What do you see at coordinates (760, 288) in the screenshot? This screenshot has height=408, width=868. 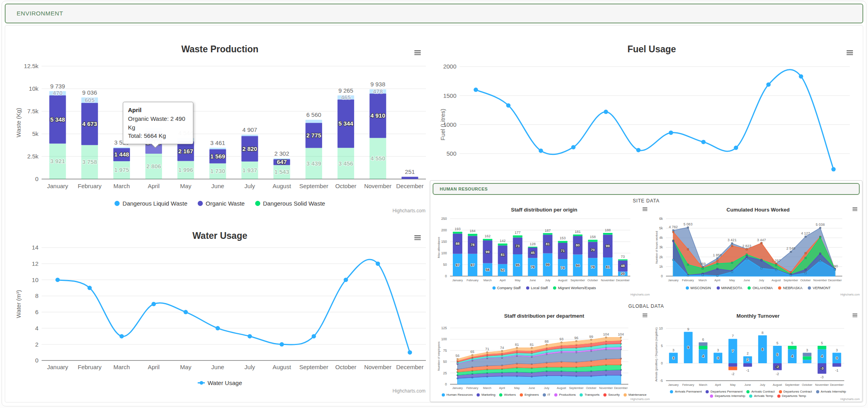 I see `legend-item: OKLAHOMA` at bounding box center [760, 288].